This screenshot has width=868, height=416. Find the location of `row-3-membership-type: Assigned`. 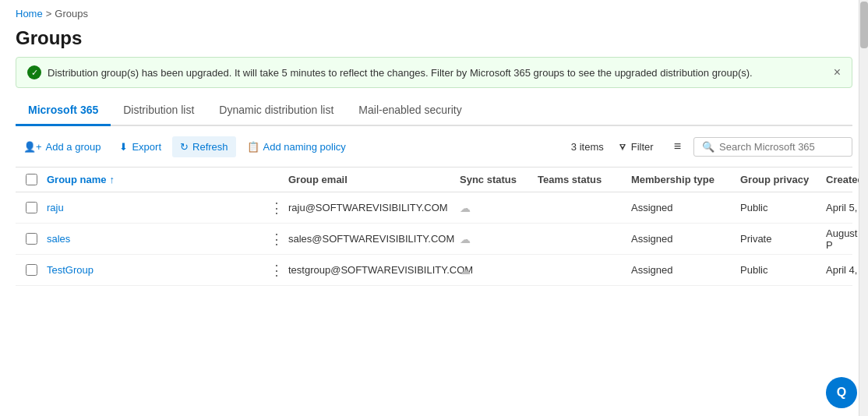

row-3-membership-type: Assigned is located at coordinates (686, 270).